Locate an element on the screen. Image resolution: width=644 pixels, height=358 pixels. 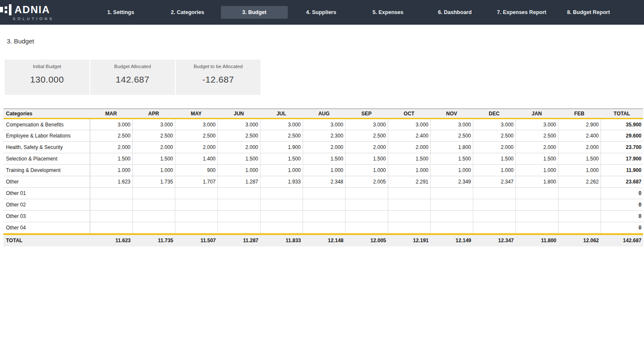
tab-expenses-report: 7. Expenses Report is located at coordinates (522, 12).